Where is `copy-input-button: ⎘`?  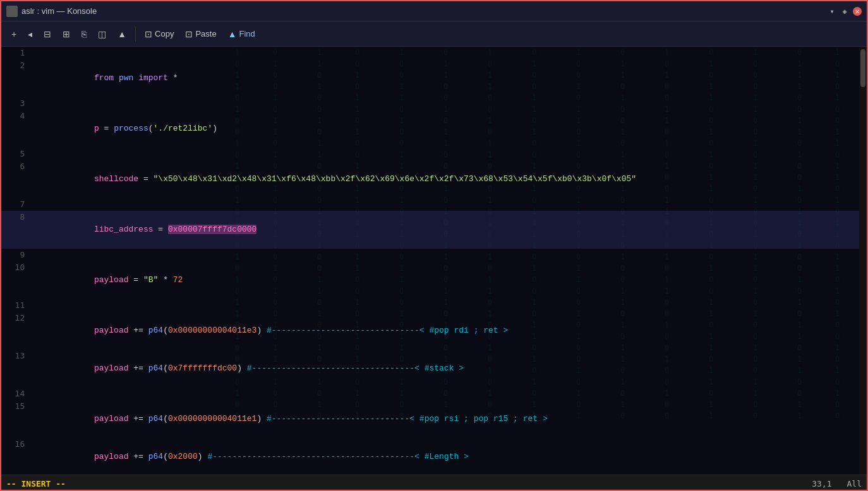 copy-input-button: ⎘ is located at coordinates (84, 34).